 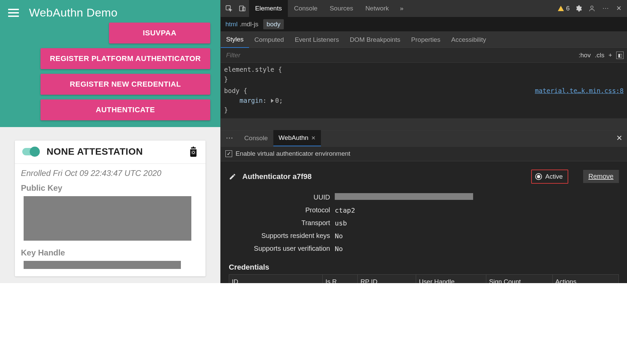 I want to click on authenticator-properties: UUID Protocol ctap2 Transport usb Suppor…, so click(x=424, y=223).